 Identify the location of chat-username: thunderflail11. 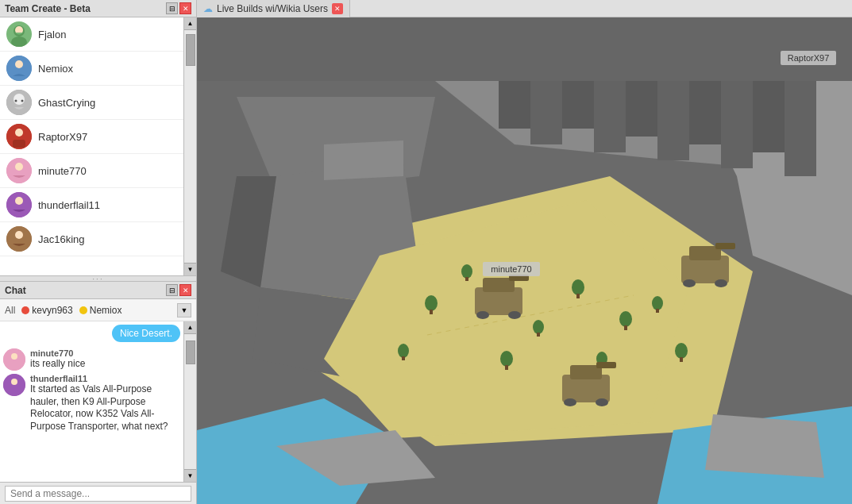
(105, 379).